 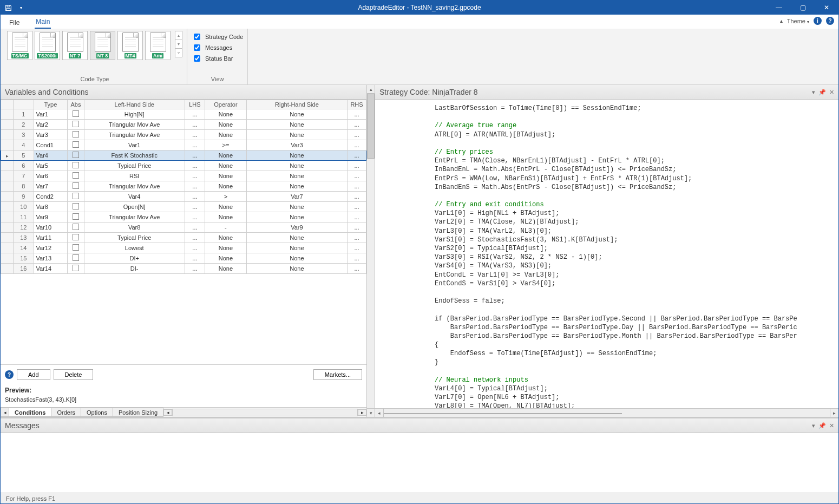 I want to click on window-title: AdaptradeEditor - TestNN_saving2.gpcode, so click(x=419, y=8).